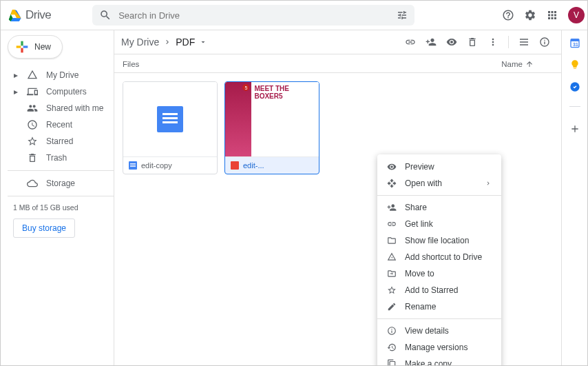 Image resolution: width=588 pixels, height=366 pixels. Describe the element at coordinates (402, 15) in the screenshot. I see `tune-icon` at that location.